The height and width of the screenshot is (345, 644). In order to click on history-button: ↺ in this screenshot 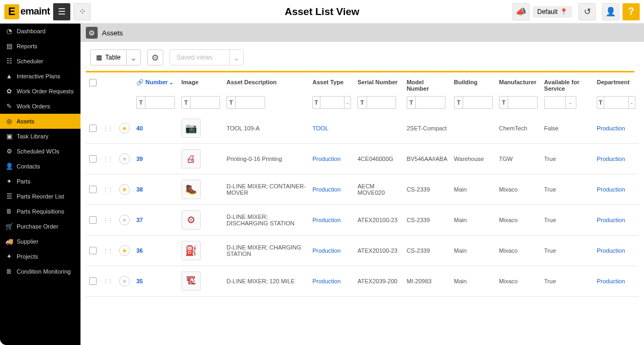, I will do `click(587, 12)`.